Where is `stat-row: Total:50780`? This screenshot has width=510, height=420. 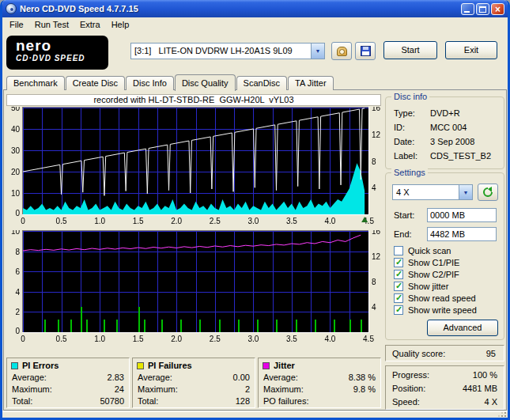 stat-row: Total:50780 is located at coordinates (68, 402).